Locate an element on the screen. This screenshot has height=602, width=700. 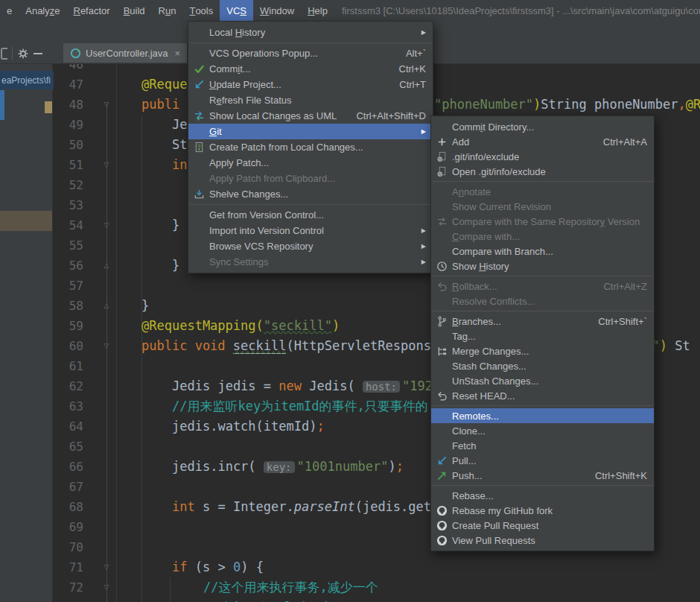
menubar-item-build: Build is located at coordinates (134, 10).